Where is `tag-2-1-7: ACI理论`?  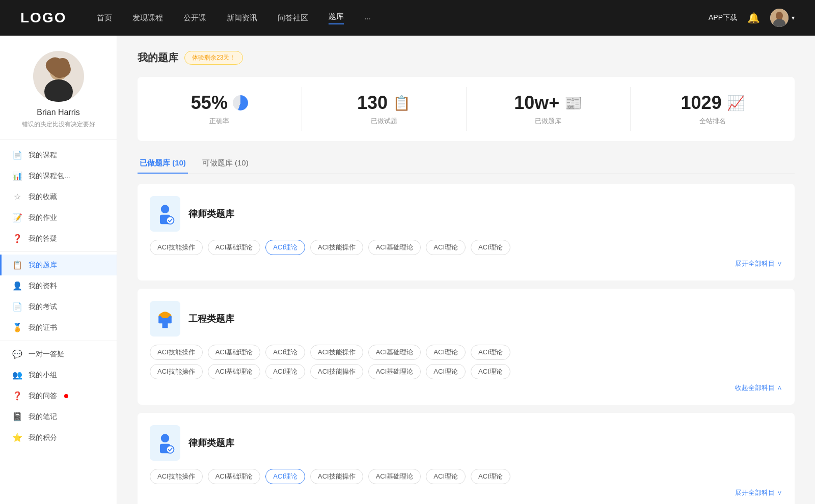
tag-2-1-7: ACI理论 is located at coordinates (491, 352).